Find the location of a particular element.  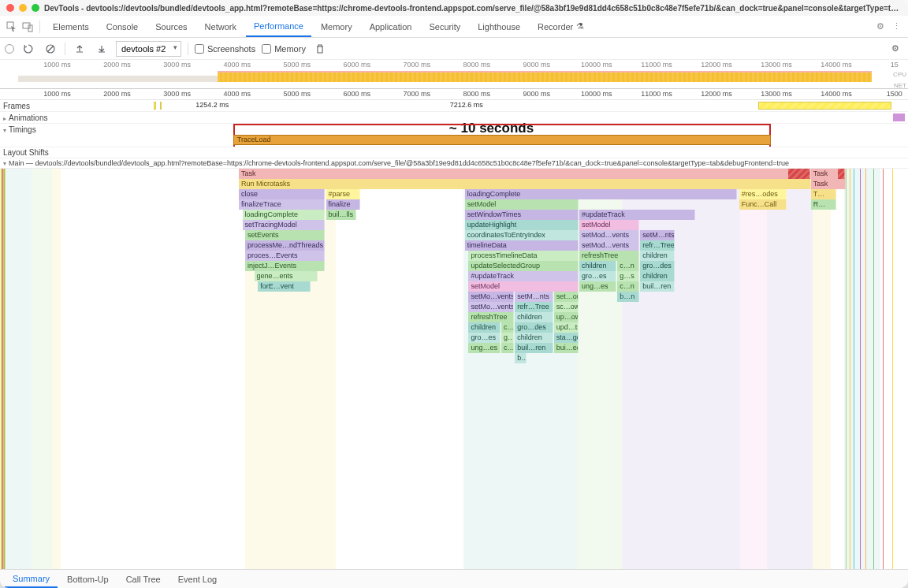

flame-children-r: children is located at coordinates (657, 255).